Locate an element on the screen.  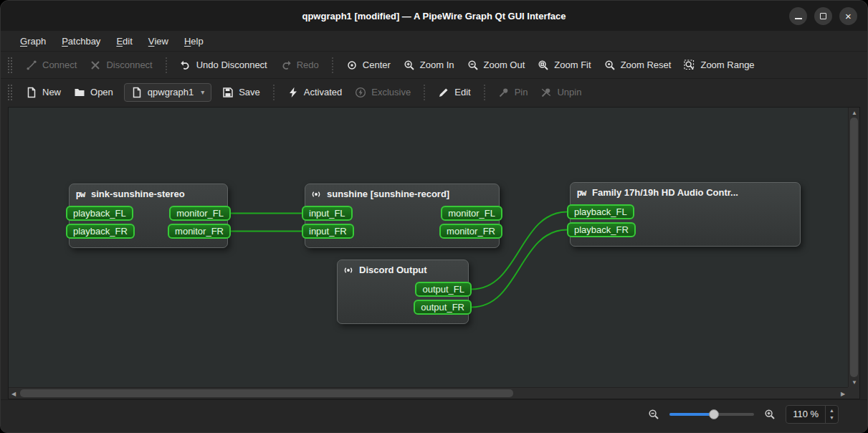
undo-disconnect-button: Undo Disconnect is located at coordinates (224, 65).